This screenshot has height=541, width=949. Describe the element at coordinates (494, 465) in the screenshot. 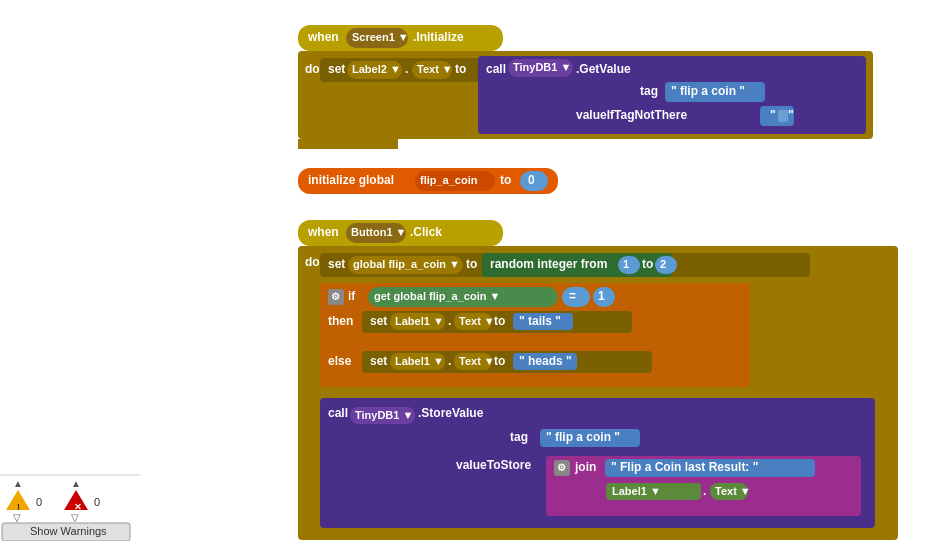

I see `svg-text: valueToStore` at that location.